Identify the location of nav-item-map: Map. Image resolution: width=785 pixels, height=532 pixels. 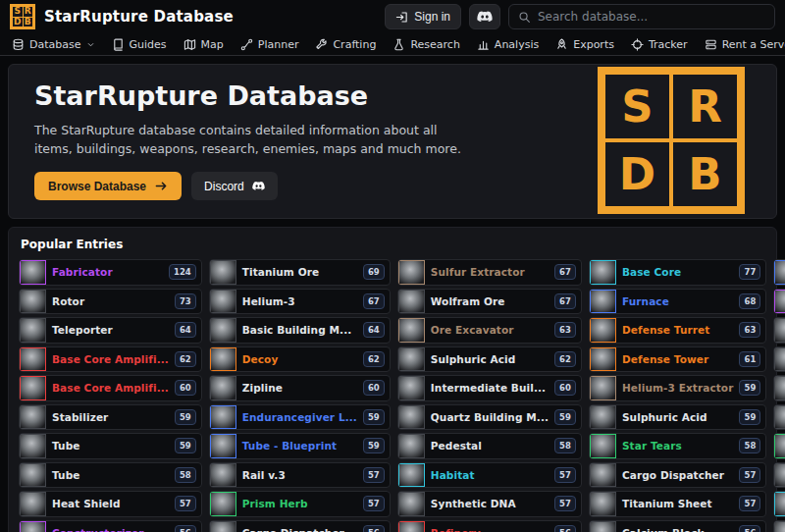
(204, 45).